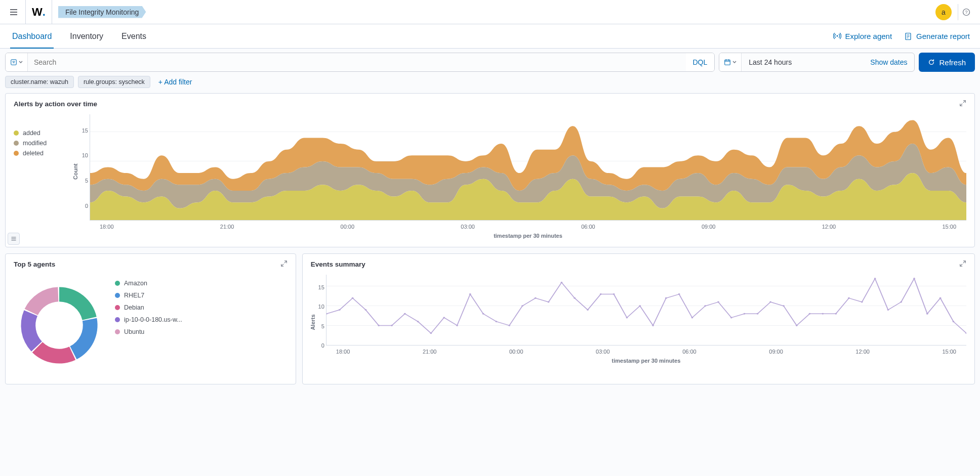 This screenshot has height=476, width=980. Describe the element at coordinates (201, 283) in the screenshot. I see `legend-item: Amazon` at that location.